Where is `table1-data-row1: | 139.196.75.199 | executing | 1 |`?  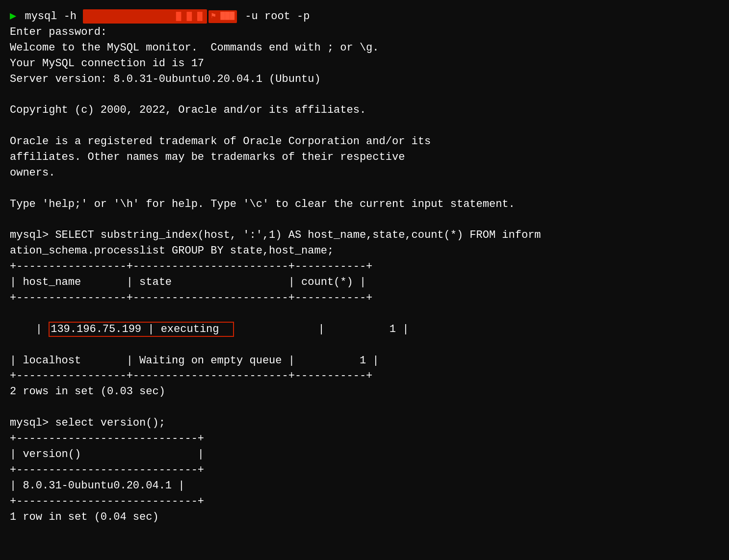 table1-data-row1: | 139.196.75.199 | executing | 1 | is located at coordinates (364, 330).